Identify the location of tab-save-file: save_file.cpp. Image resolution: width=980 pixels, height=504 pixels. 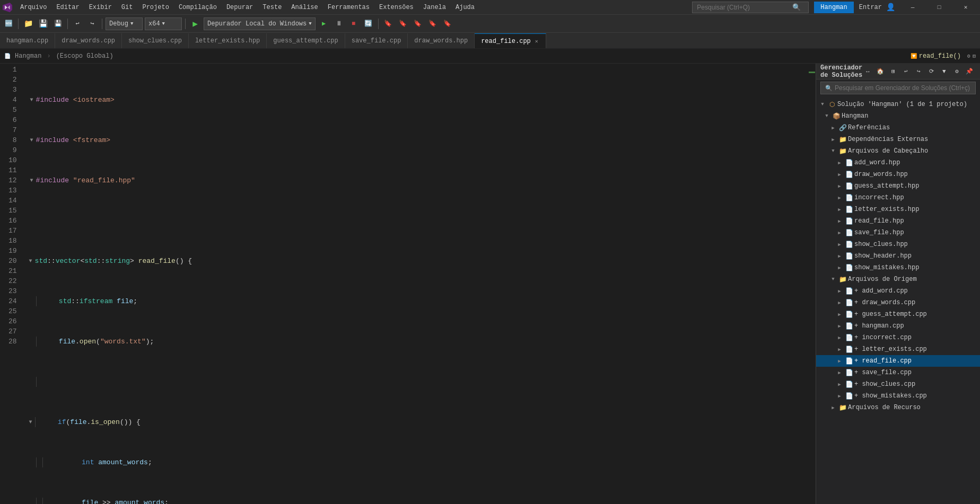
(377, 41).